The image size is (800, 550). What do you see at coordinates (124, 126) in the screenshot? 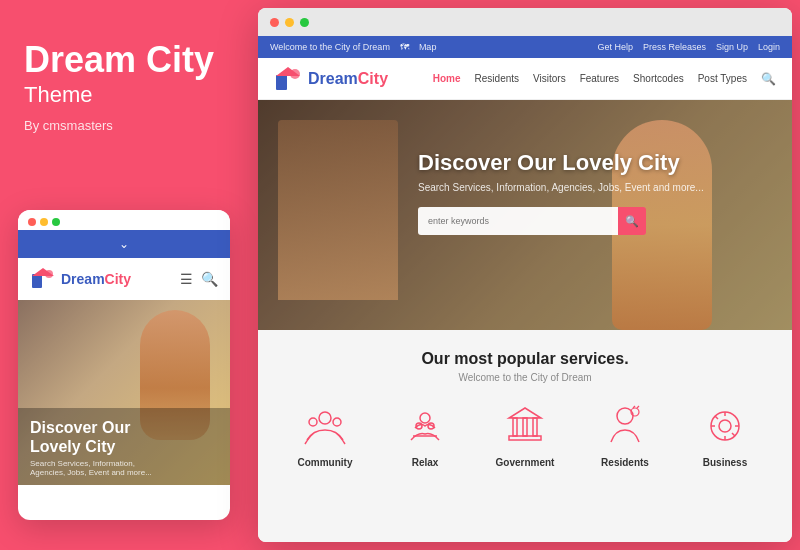
I see `author-label: By cmsmasters` at bounding box center [124, 126].